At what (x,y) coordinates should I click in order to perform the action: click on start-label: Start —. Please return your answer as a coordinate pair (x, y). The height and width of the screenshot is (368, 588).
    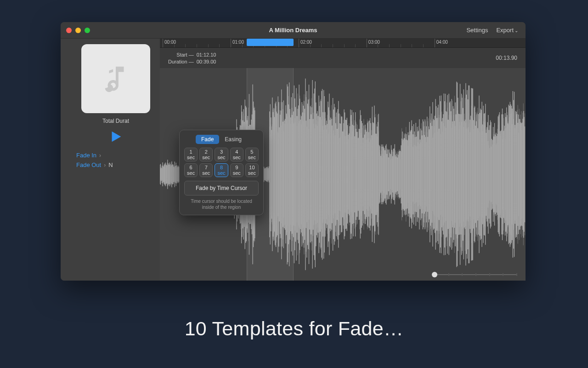
    Looking at the image, I should click on (181, 55).